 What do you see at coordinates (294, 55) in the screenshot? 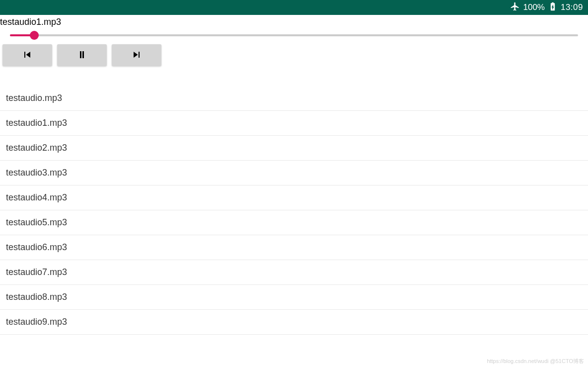
I see `playback-controls` at bounding box center [294, 55].